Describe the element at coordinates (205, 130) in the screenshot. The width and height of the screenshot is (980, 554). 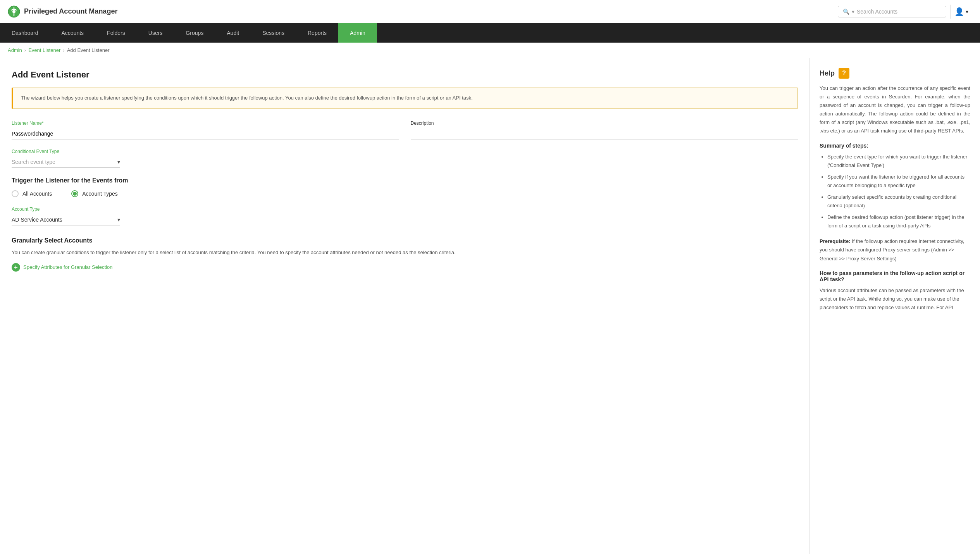
I see `listener-name-group: Listener Name*` at that location.